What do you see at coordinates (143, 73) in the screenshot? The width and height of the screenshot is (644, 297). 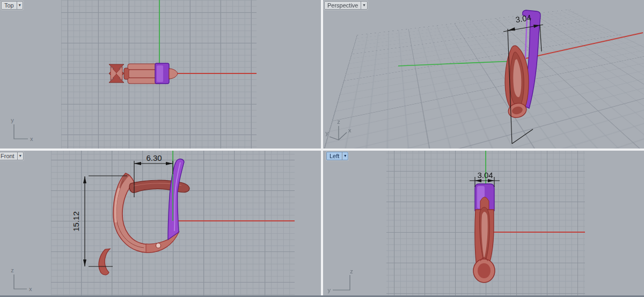 I see `earring-model-top-view` at bounding box center [143, 73].